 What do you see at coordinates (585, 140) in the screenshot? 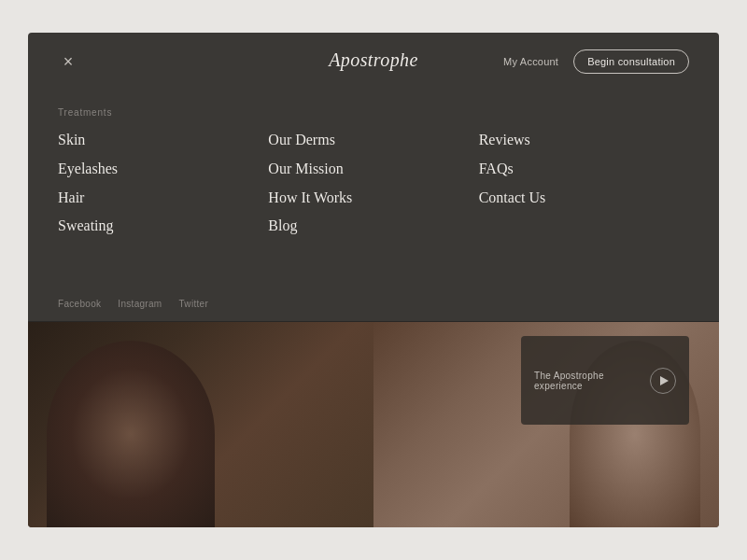
I see `nav-link-reviews: Reviews` at bounding box center [585, 140].